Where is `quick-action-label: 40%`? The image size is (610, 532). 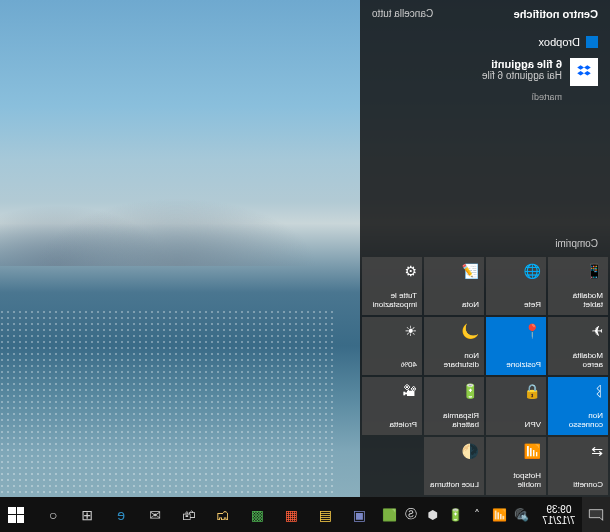
quick-action-label: 40% is located at coordinates (392, 366).